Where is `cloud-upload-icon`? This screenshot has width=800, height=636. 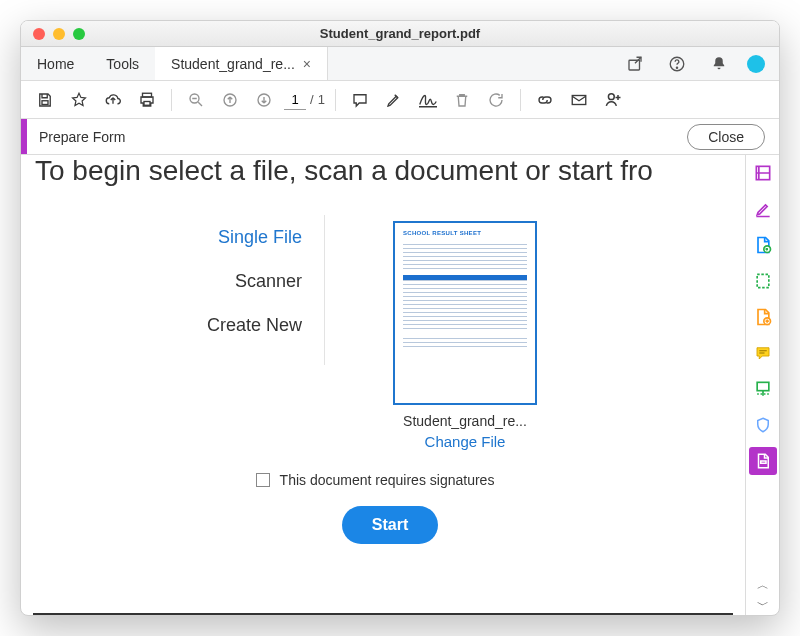
cloud-upload-icon is located at coordinates (113, 100).